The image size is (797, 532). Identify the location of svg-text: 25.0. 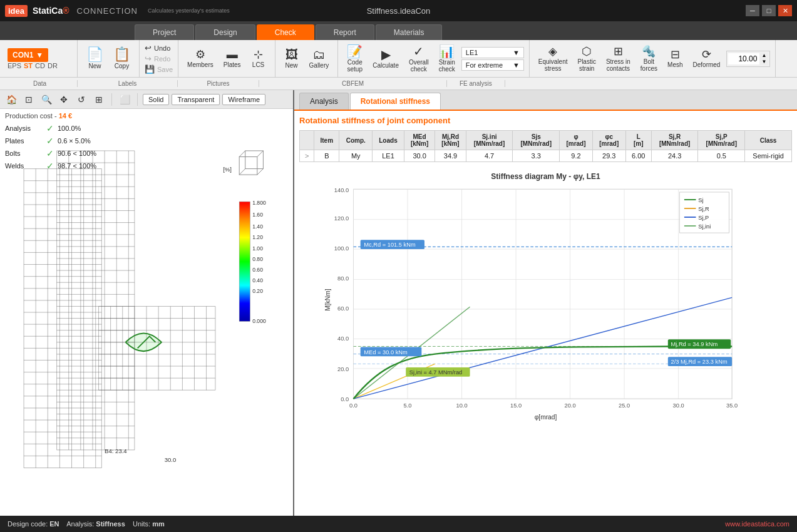
(624, 406).